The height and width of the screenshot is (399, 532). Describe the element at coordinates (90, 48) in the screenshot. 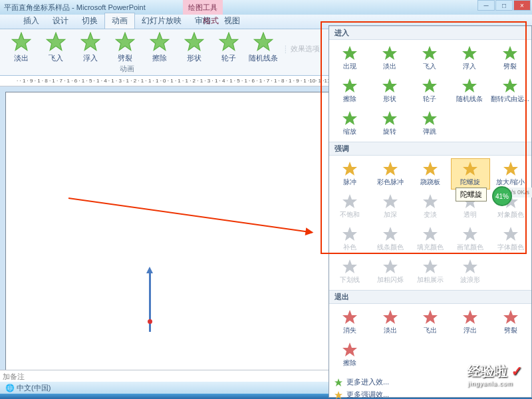

I see `ribbon-anim-2: 浮入` at that location.